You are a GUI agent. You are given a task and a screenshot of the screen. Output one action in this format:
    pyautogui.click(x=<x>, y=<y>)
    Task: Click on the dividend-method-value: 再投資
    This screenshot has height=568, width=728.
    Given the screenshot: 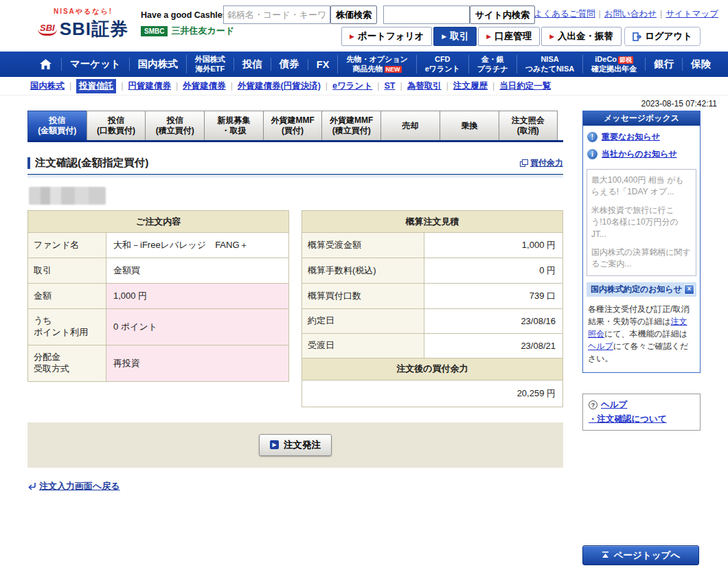 What is the action you would take?
    pyautogui.click(x=198, y=363)
    